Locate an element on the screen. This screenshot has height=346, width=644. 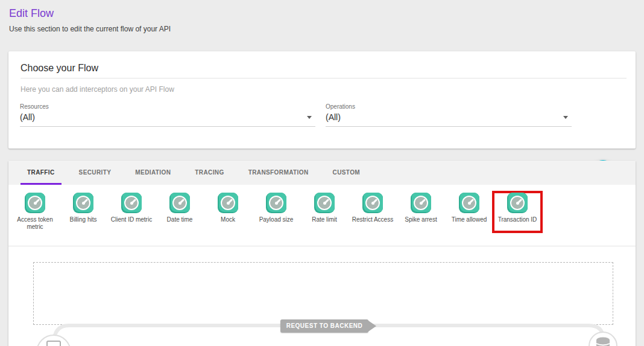
resources-select: (All) is located at coordinates (168, 120).